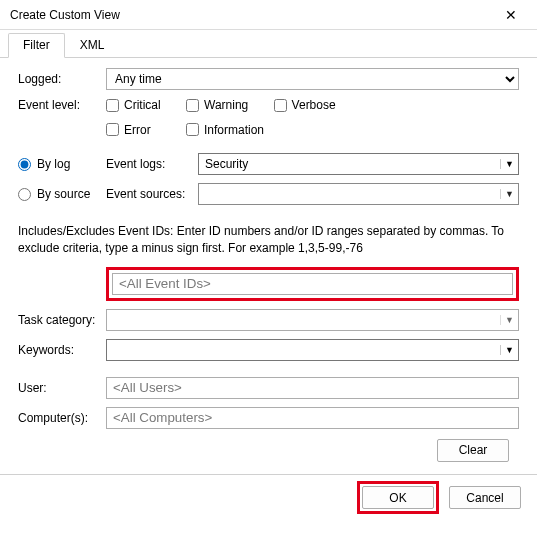 The image size is (537, 546). I want to click on task-category-combo: ▼, so click(312, 320).